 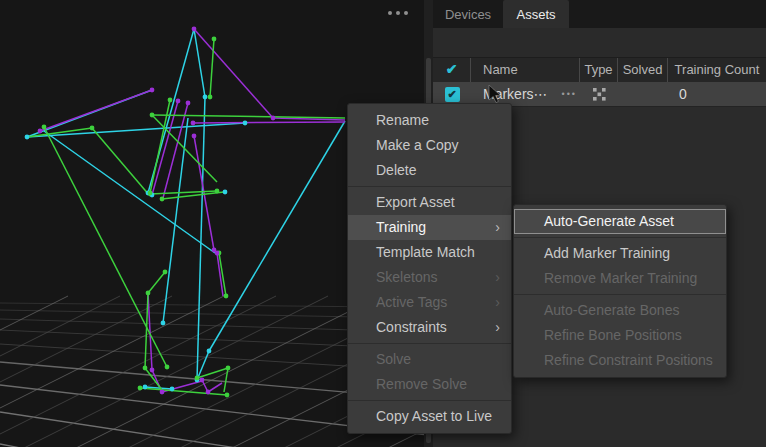 What do you see at coordinates (430, 146) in the screenshot?
I see `menu-item-make-a-copy: Make a Copy` at bounding box center [430, 146].